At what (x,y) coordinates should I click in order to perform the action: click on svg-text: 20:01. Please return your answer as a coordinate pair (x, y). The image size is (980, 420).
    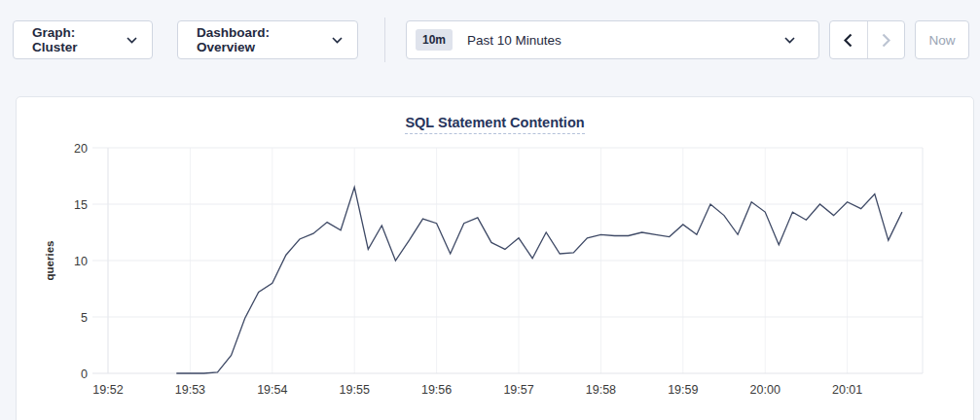
    Looking at the image, I should click on (847, 390).